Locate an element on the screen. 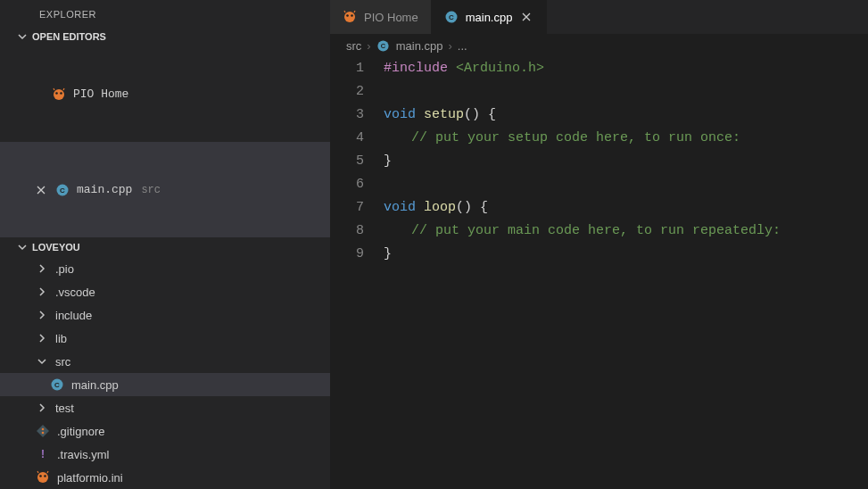 The height and width of the screenshot is (489, 868). file-label: .travis.yml is located at coordinates (84, 455).